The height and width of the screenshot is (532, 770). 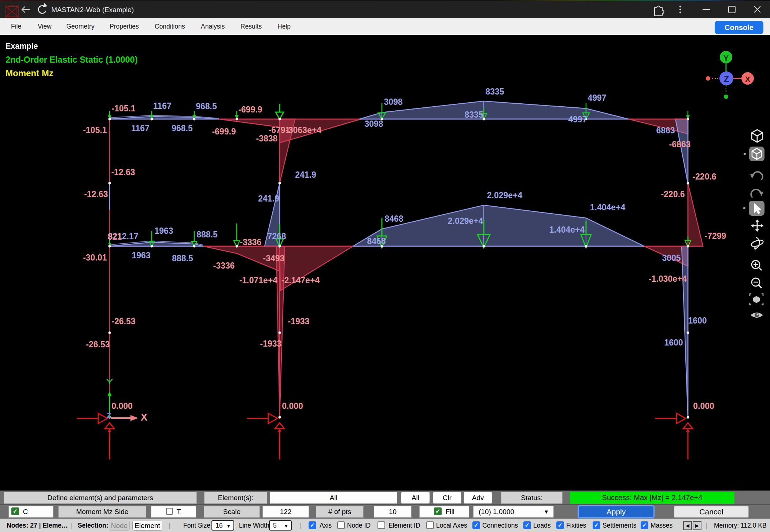 What do you see at coordinates (258, 280) in the screenshot?
I see `svg-text: -1.071e+4` at bounding box center [258, 280].